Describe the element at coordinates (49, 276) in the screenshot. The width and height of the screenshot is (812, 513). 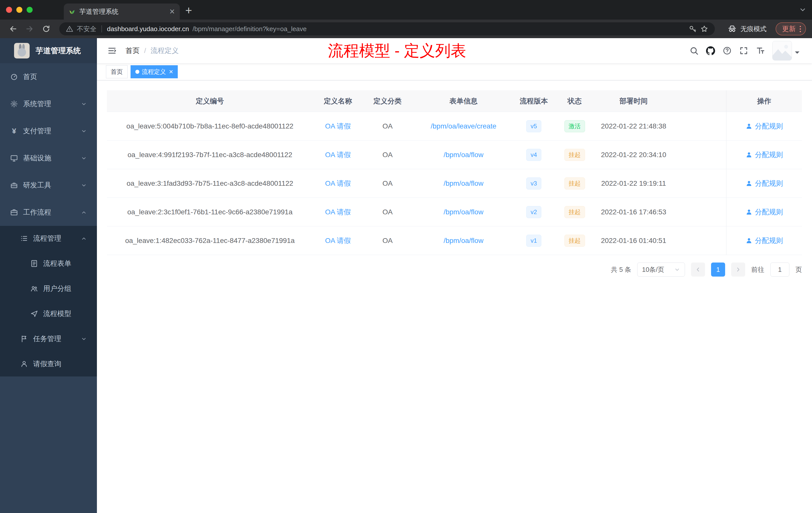
I see `sidebar: 芋道管理系统 首页系统管理¥支付管理基础设施研发工具工作流程流程管理流程表单用户…` at that location.